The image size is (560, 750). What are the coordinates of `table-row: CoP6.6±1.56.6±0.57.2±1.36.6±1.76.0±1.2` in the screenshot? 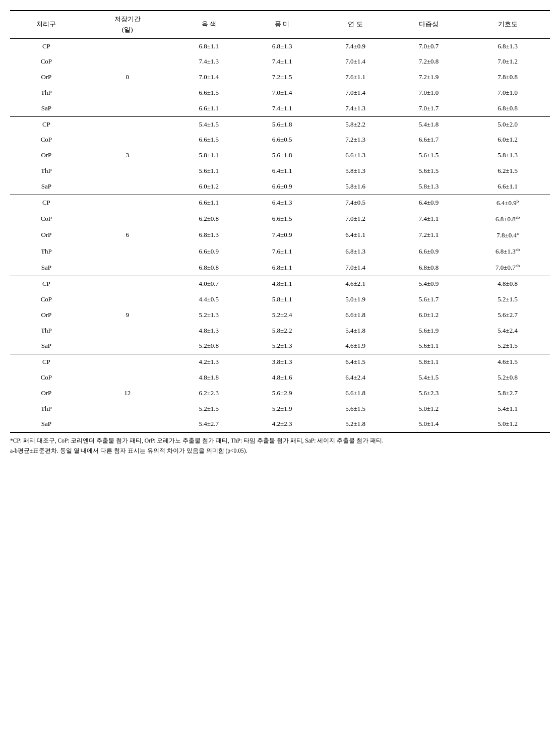 It's located at (280, 140).